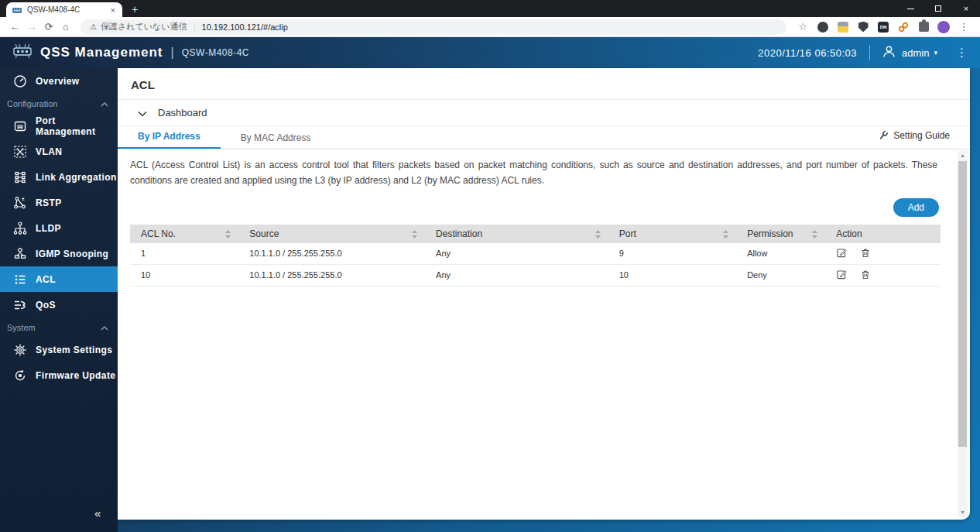 This screenshot has width=980, height=532. Describe the element at coordinates (105, 104) in the screenshot. I see `chevron-up-icon` at that location.